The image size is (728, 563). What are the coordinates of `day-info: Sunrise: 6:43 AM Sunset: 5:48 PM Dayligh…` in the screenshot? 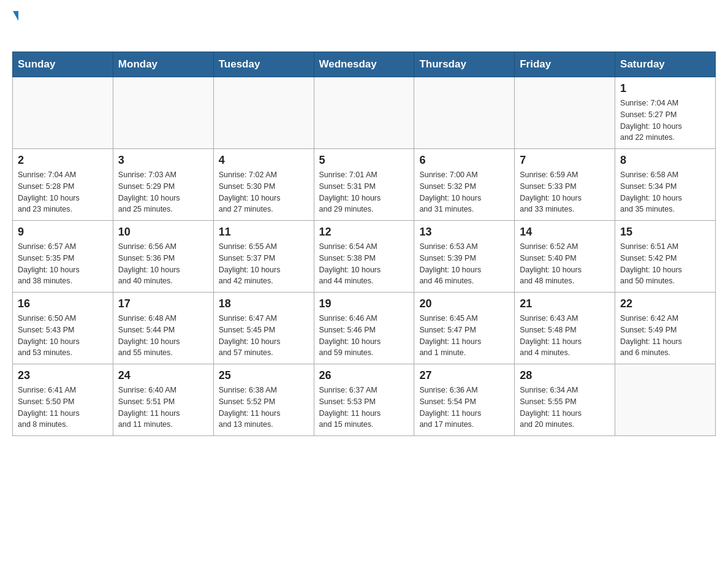 It's located at (565, 336).